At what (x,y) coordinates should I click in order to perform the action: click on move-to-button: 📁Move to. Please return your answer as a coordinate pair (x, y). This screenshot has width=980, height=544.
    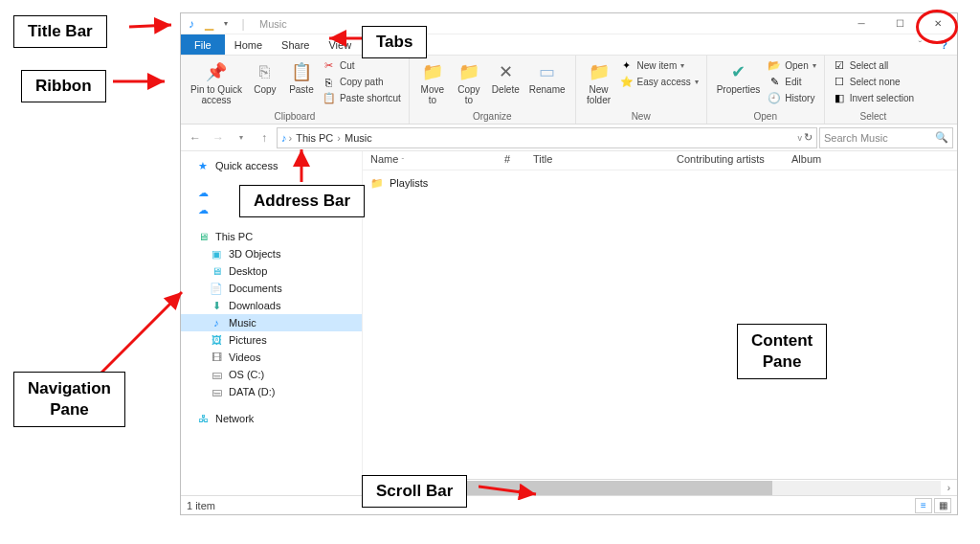
    Looking at the image, I should click on (433, 82).